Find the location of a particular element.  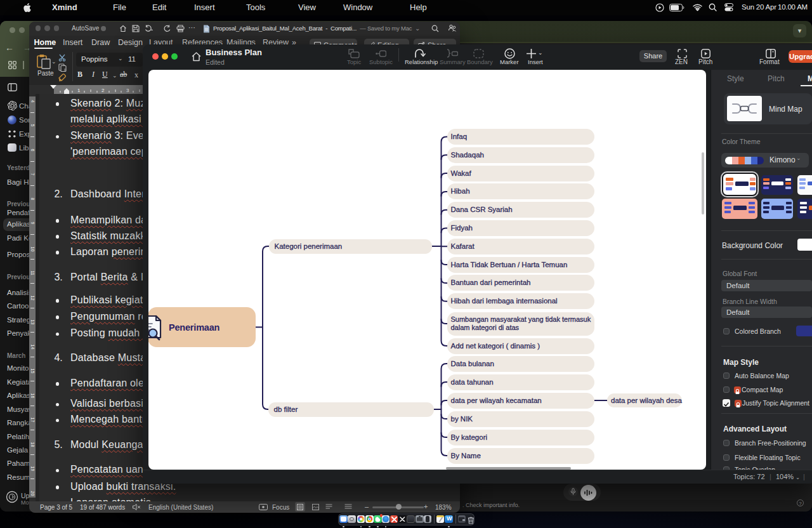

svg-text: 1 is located at coordinates (79, 90).